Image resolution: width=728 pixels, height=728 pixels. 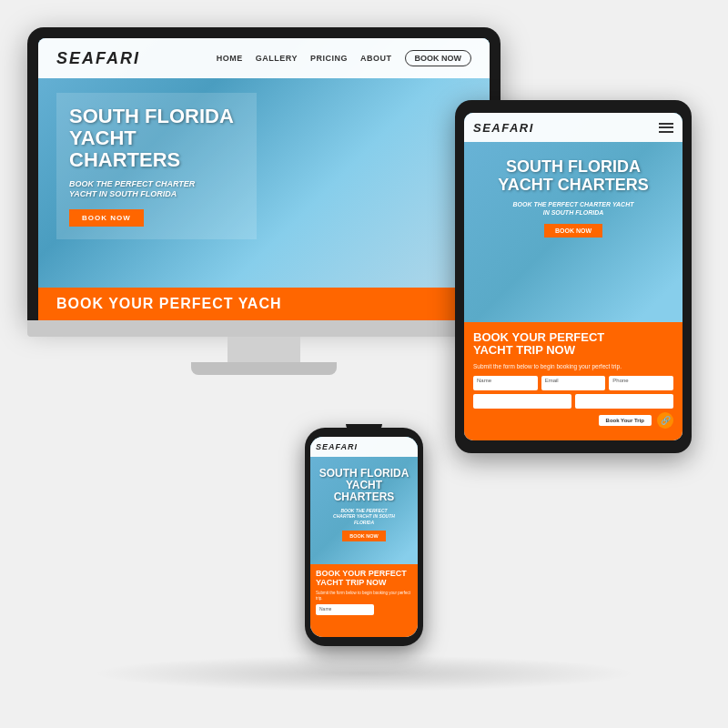 I want to click on tablet-book-now-button: BOOK NOW, so click(x=573, y=231).